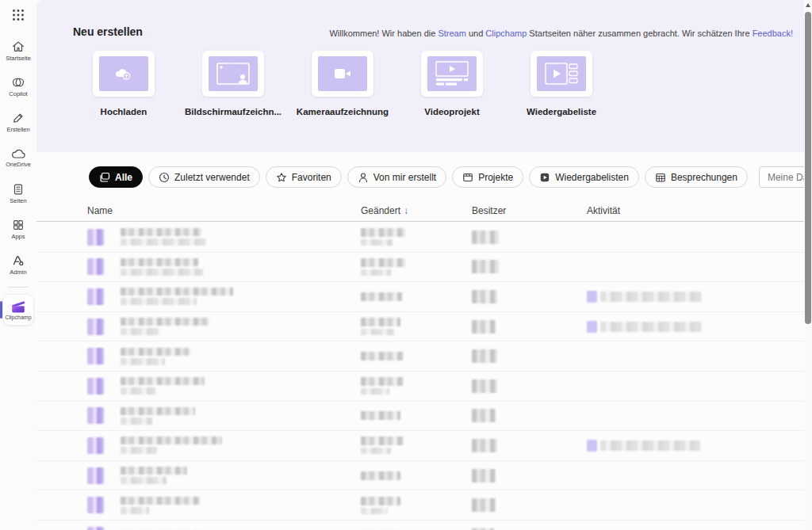 The image size is (812, 530). Describe the element at coordinates (233, 74) in the screenshot. I see `screen-record-icon` at that location.